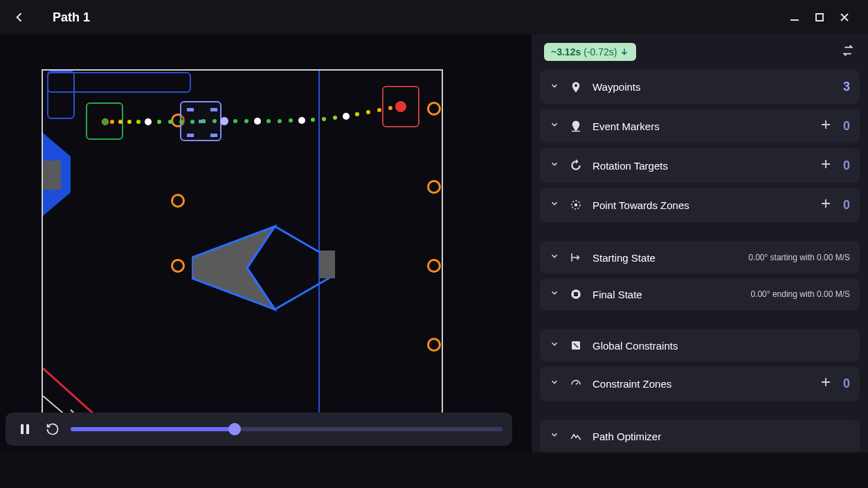  Describe the element at coordinates (700, 294) in the screenshot. I see `section-final-state: Final State 0.00° ending with 0.00 M/S` at that location.